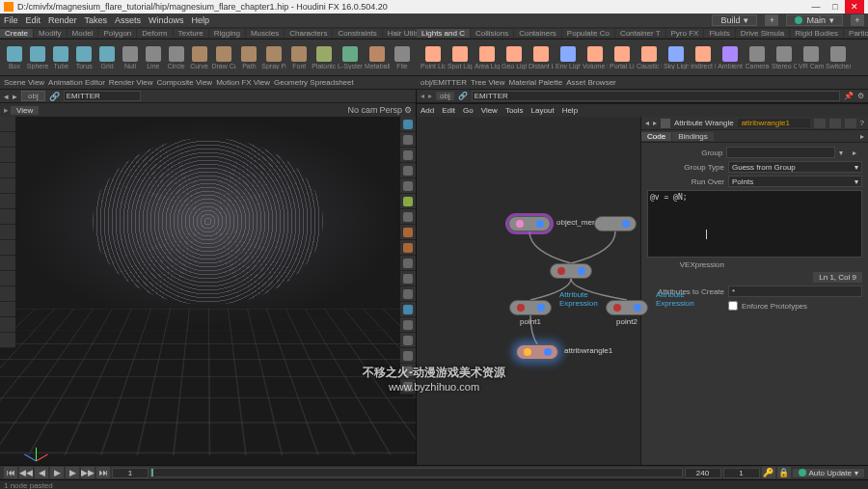 The height and width of the screenshot is (489, 868). I want to click on node-xform1, so click(571, 271).